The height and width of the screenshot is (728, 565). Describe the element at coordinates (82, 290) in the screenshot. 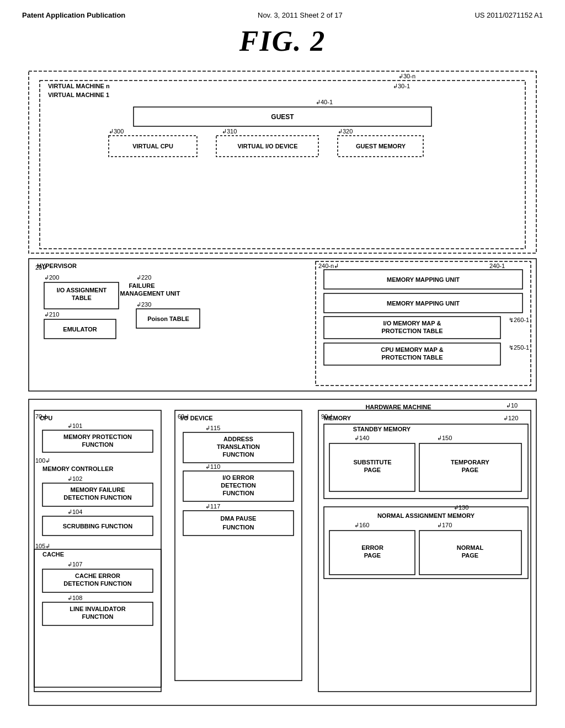

I see `io-assignment-label: I/O ASSIGNMENT` at that location.